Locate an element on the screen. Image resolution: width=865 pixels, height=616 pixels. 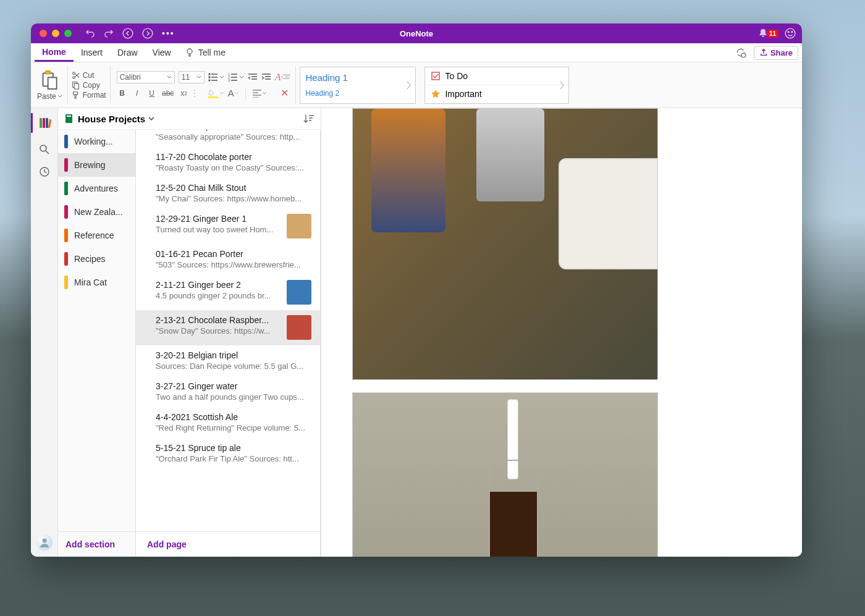
bulb-icon is located at coordinates (190, 53).